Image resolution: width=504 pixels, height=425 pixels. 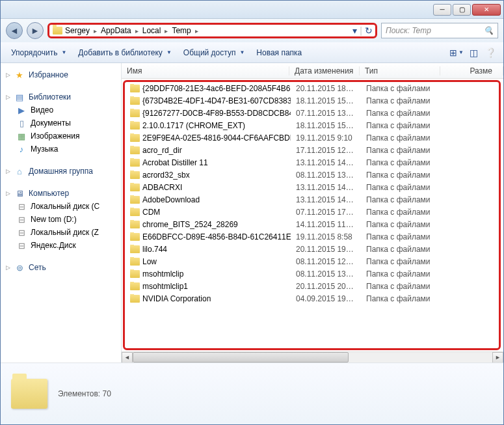 What do you see at coordinates (77, 31) in the screenshot?
I see `breadcrumb-segment: Sergey` at bounding box center [77, 31].